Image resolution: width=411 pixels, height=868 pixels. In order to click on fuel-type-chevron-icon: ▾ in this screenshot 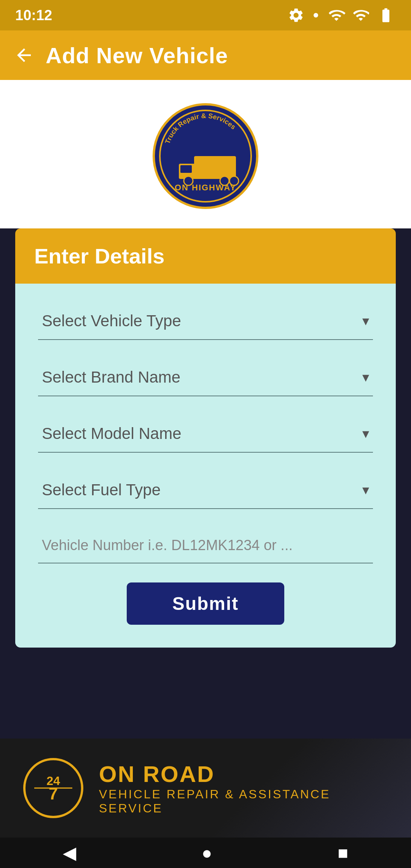, I will do `click(366, 490)`.